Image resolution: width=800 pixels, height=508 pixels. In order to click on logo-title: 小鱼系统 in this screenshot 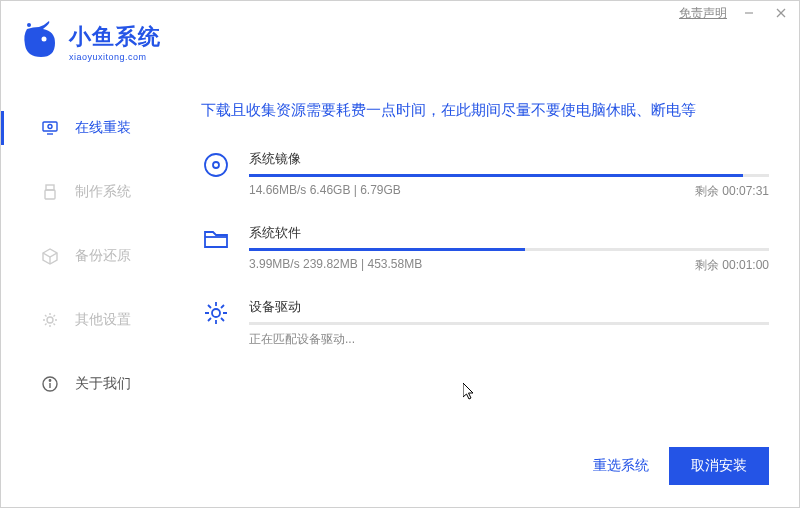, I will do `click(115, 37)`.